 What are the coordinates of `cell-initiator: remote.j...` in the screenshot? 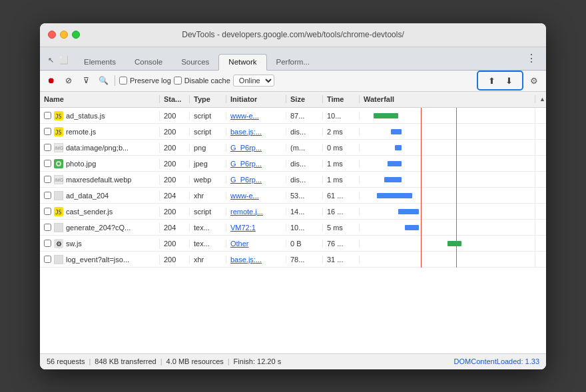 It's located at (256, 212).